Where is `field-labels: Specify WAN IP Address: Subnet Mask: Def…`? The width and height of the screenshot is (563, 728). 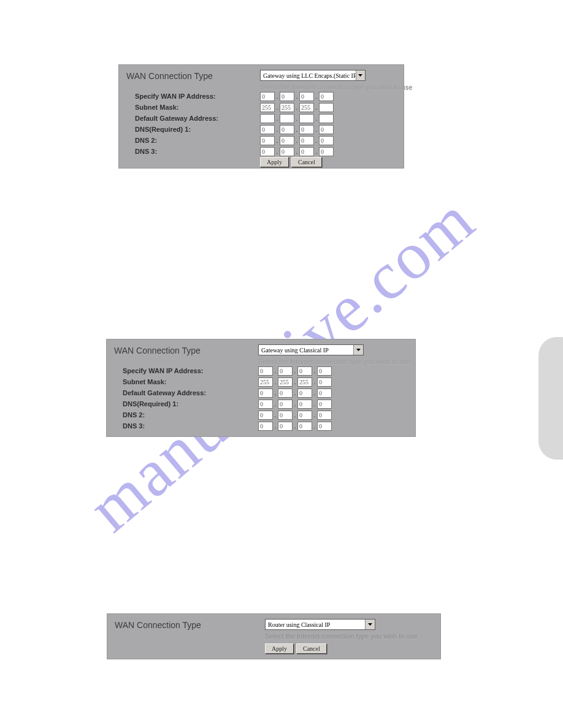
field-labels: Specify WAN IP Address: Subnet Mask: Def… is located at coordinates (164, 398).